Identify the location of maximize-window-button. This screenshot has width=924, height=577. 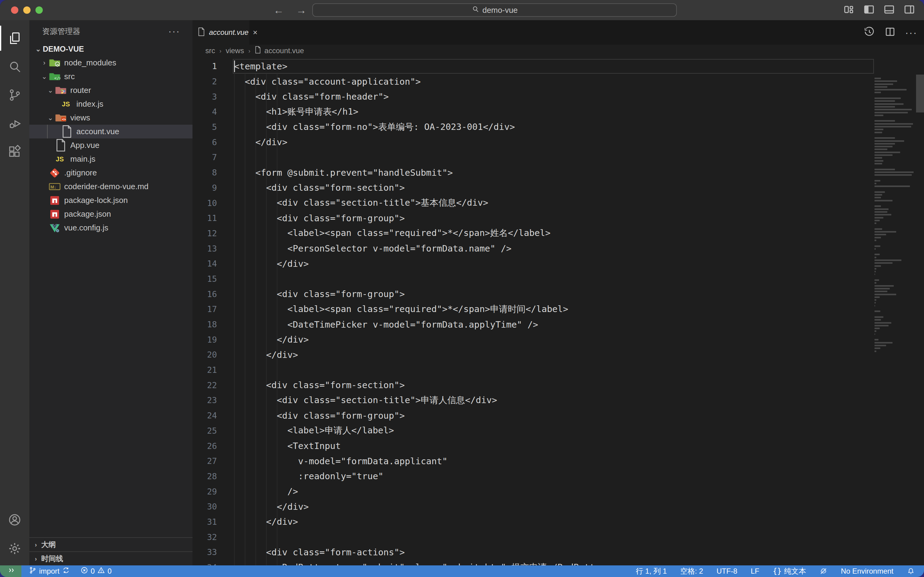
(39, 10).